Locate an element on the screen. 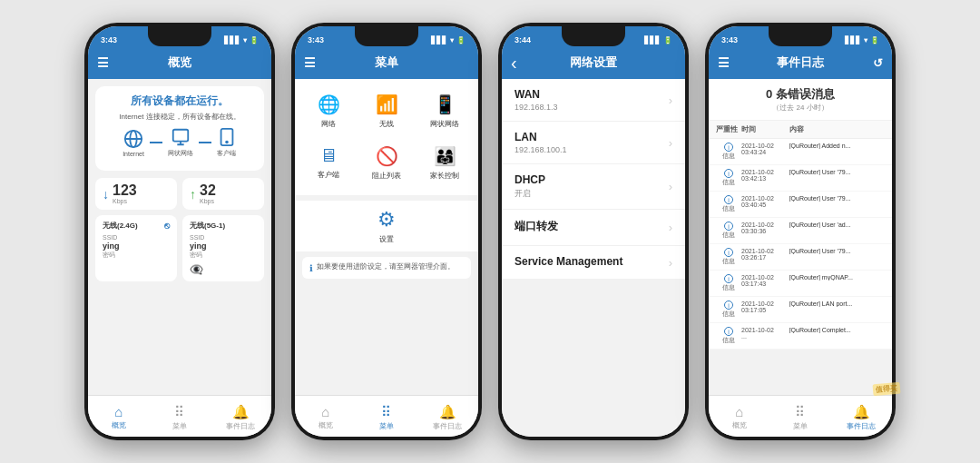  event-row: i 信息 2021-10-02 03:17:05 [QuRouter] LAN … is located at coordinates (800, 310).